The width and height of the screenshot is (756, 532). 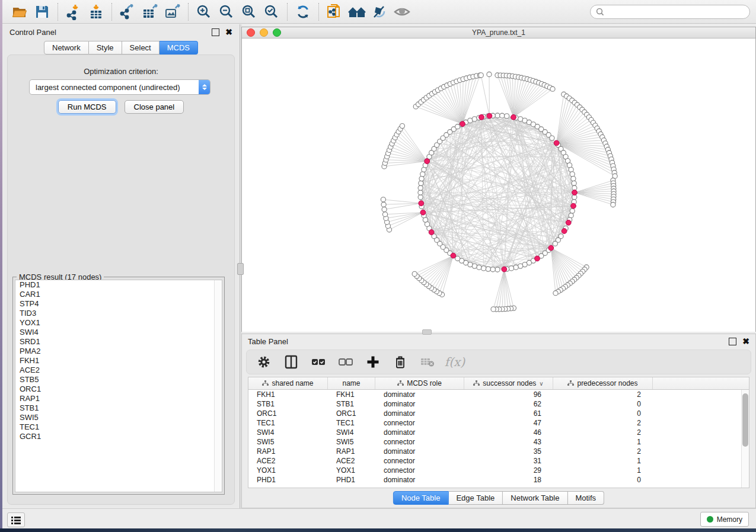 I want to click on tab-motifs: Motifs, so click(x=586, y=498).